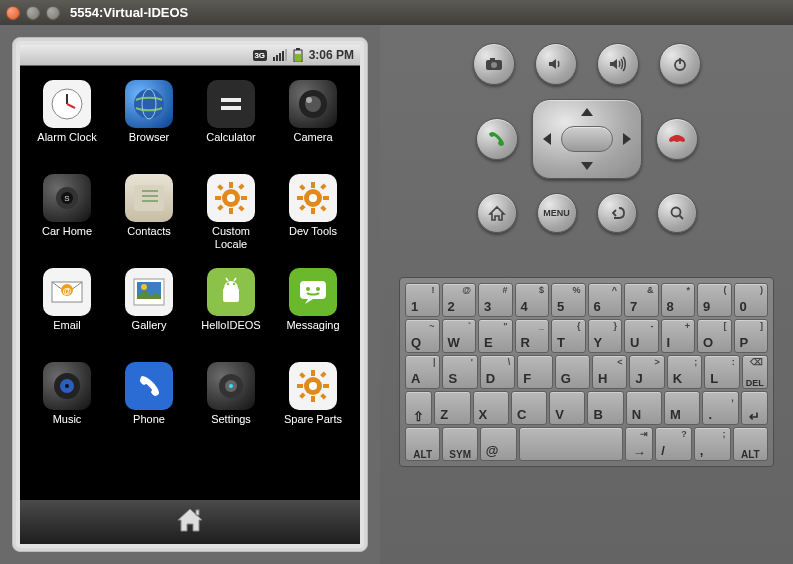 Image resolution: width=793 pixels, height=564 pixels. Describe the element at coordinates (67, 409) in the screenshot. I see `app-music: Music` at that location.